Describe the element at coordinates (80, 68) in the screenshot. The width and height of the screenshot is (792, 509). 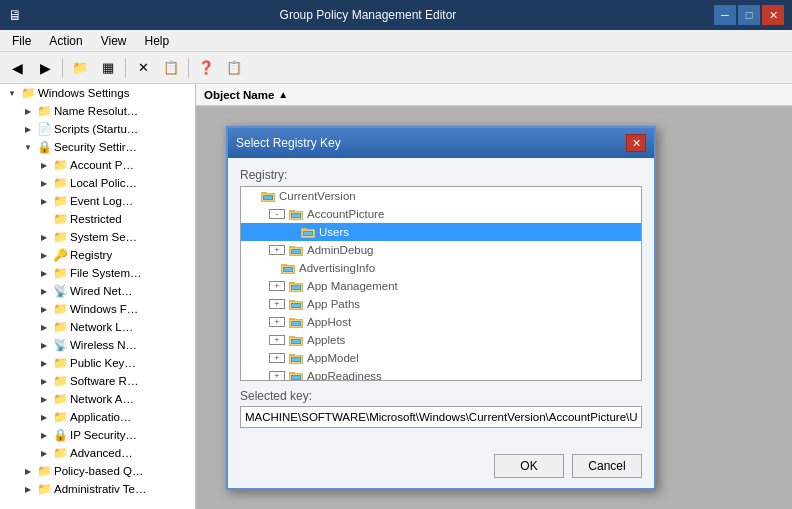
I see `browse-button: 📁` at that location.